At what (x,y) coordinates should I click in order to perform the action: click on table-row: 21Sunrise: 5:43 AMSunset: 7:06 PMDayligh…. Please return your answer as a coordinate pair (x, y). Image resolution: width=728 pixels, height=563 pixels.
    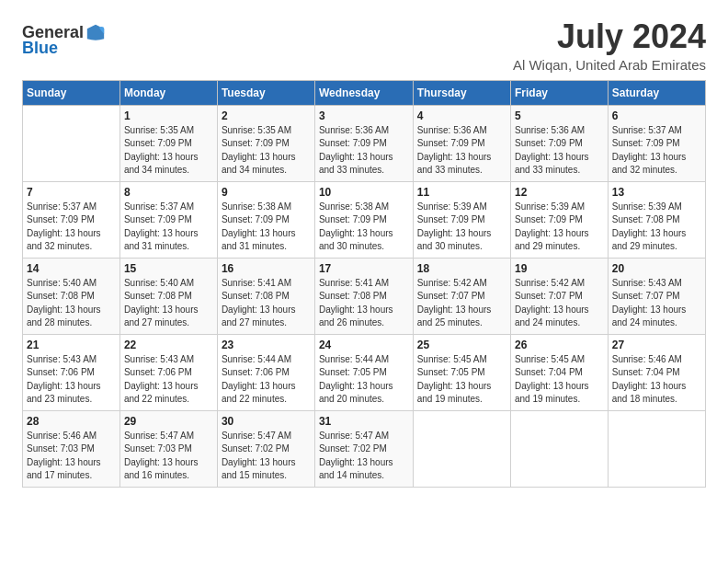
    Looking at the image, I should click on (72, 372).